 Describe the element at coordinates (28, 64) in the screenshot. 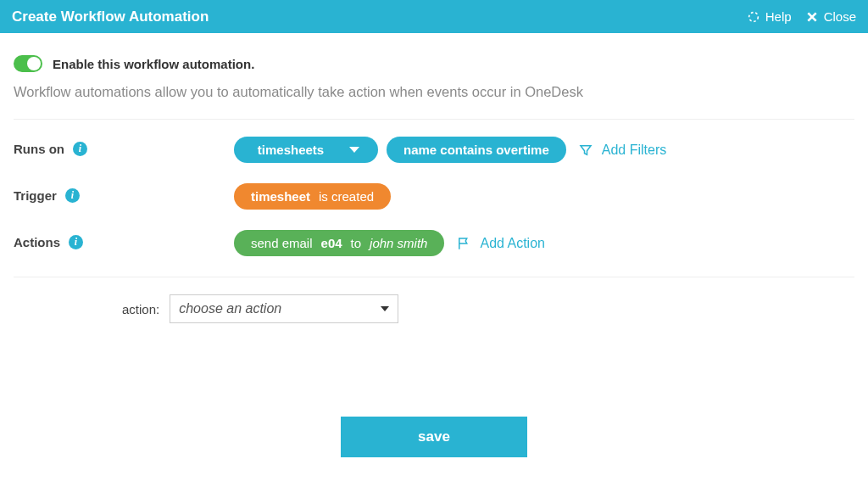

I see `enable-toggle` at that location.